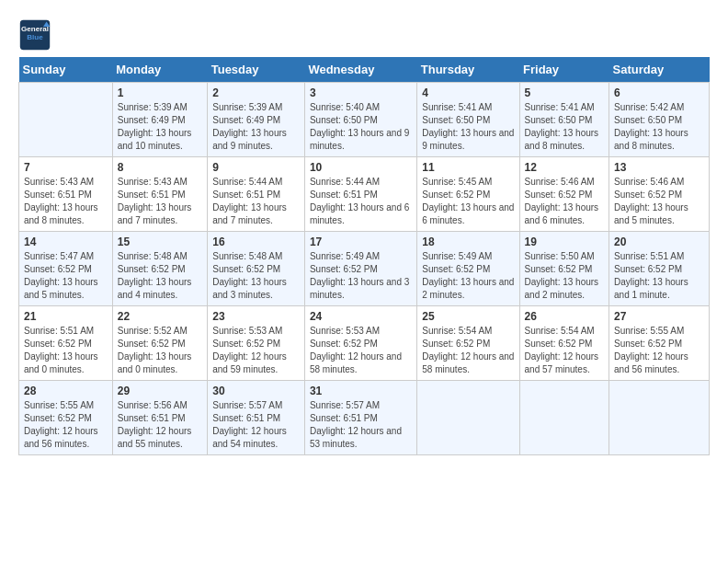 The image size is (728, 563). What do you see at coordinates (468, 316) in the screenshot?
I see `day-number: 25` at bounding box center [468, 316].